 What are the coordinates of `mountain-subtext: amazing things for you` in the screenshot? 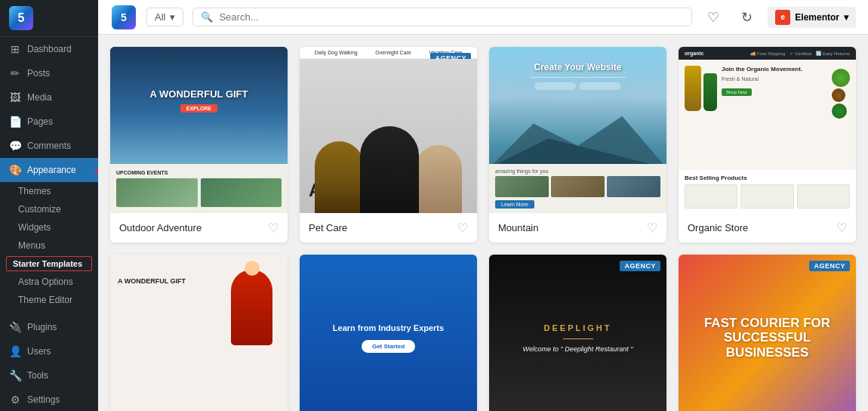 It's located at (578, 171).